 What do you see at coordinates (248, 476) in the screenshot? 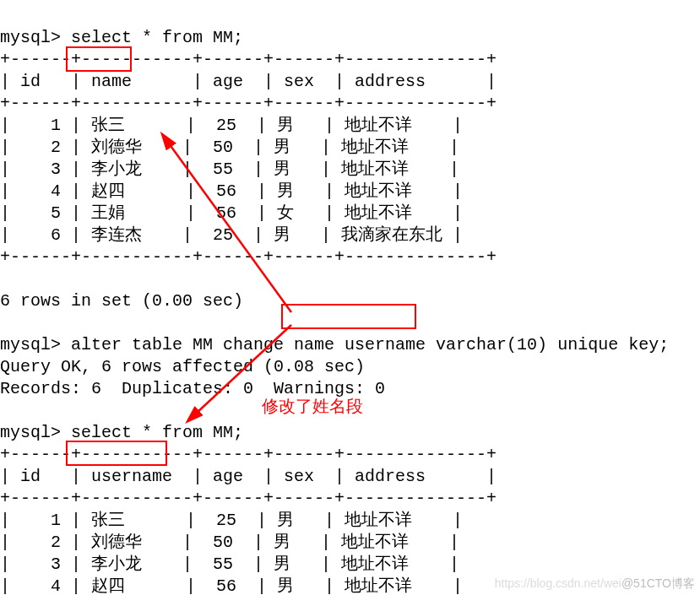
I see `table2-header: | id | username | age | sex | address |` at bounding box center [248, 476].